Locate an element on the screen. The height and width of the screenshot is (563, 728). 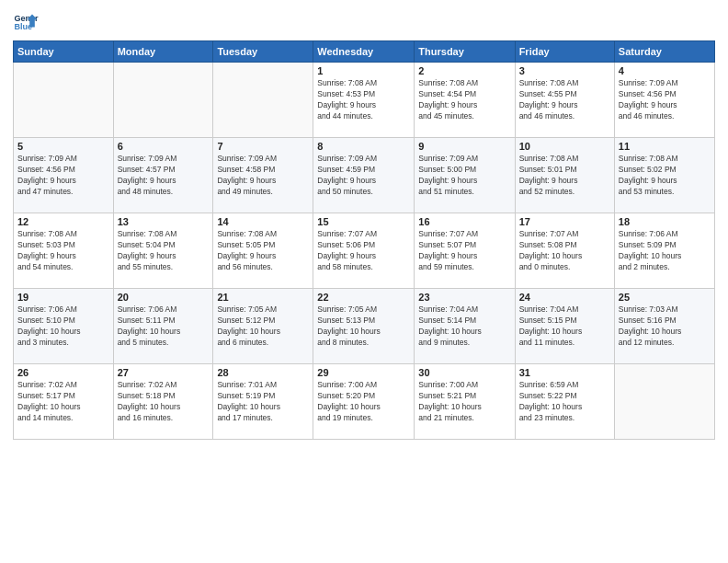
calendar-day-cell: 14Sunrise: 7:08 AM Sunset: 5:05 PM Dayli… is located at coordinates (263, 251).